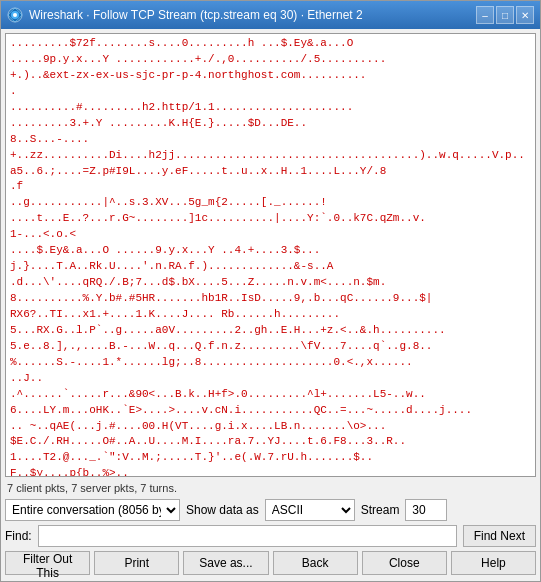  What do you see at coordinates (270, 156) in the screenshot?
I see `stream-line: +..zz..........Di....h2jj...............…` at bounding box center [270, 156].